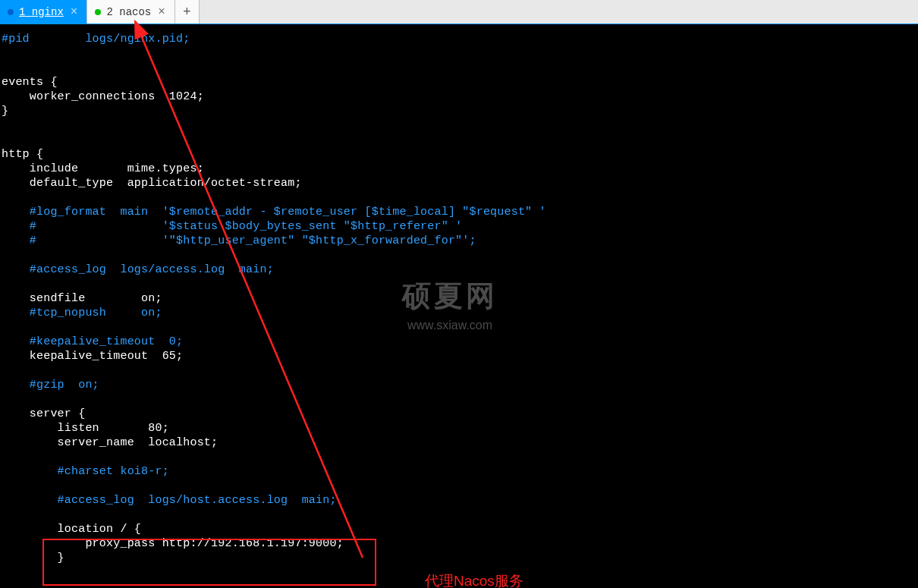  What do you see at coordinates (130, 12) in the screenshot?
I see `tab-nacos: 2 nacos ×` at bounding box center [130, 12].